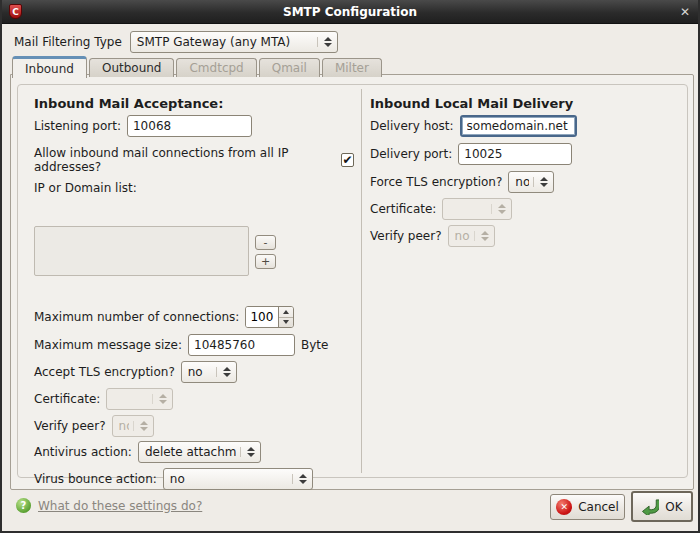 The image size is (700, 533). What do you see at coordinates (216, 68) in the screenshot?
I see `tab-cmdtcpd: Cmdtcpd` at bounding box center [216, 68].